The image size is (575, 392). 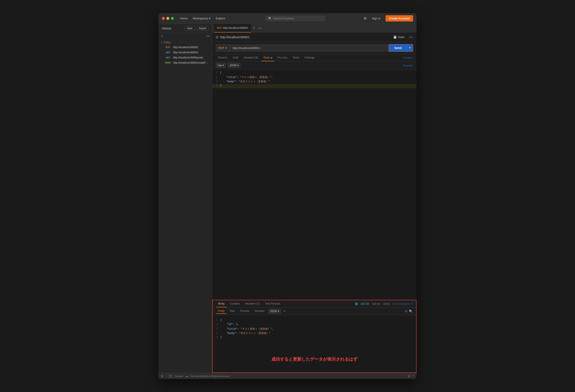 What do you see at coordinates (234, 65) in the screenshot?
I see `body-format-select: JSON ▾` at bounding box center [234, 65].